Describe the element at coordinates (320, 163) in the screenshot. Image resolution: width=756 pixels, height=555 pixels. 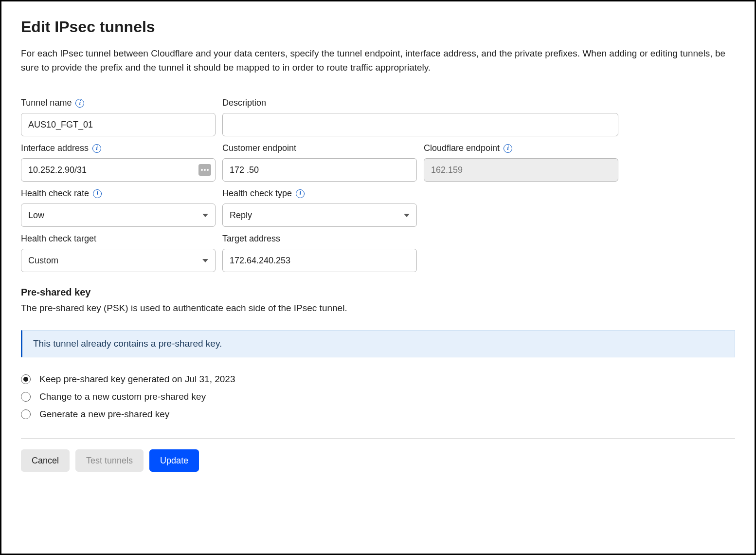
I see `field-customer-endpoint: Customer endpoint 172 .50` at that location.